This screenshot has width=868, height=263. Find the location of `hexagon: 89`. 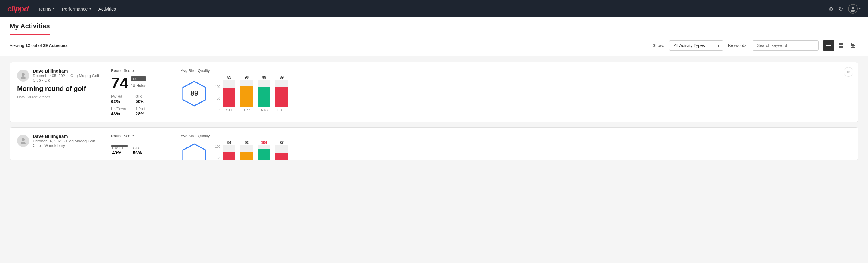

hexagon: 89 is located at coordinates (194, 94).